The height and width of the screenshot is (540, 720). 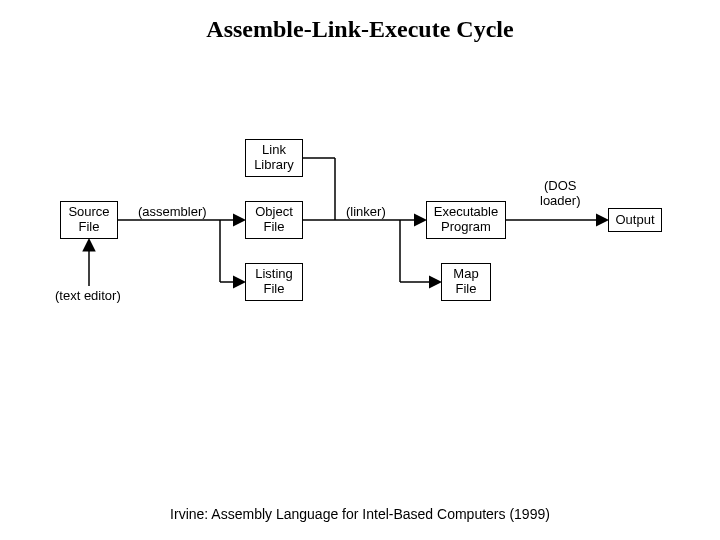 What do you see at coordinates (634, 220) in the screenshot?
I see `node-text: Output` at bounding box center [634, 220].